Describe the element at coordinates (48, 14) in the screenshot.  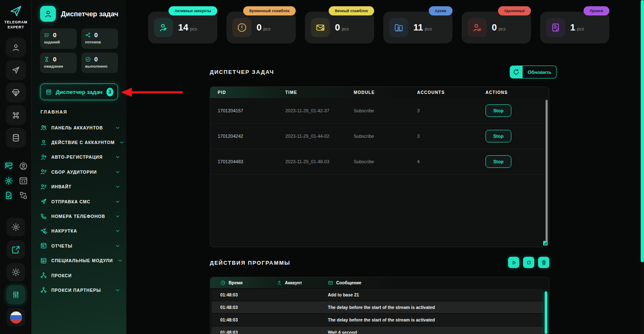
I see `dispatcher-header-icon` at that location.